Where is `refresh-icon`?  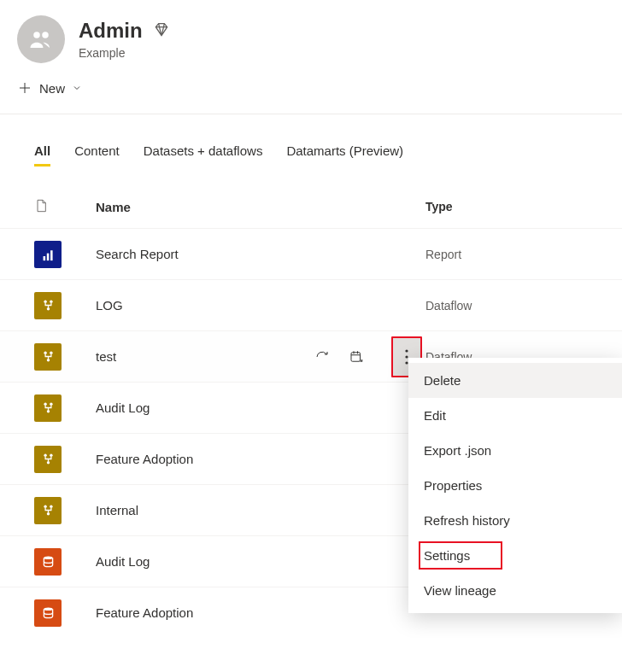
refresh-icon is located at coordinates (322, 357).